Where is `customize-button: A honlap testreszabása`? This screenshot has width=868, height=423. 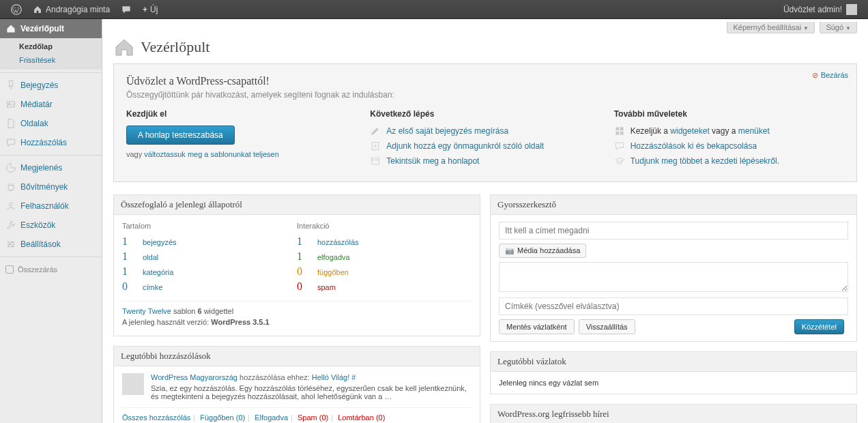 customize-button: A honlap testreszabása is located at coordinates (180, 135).